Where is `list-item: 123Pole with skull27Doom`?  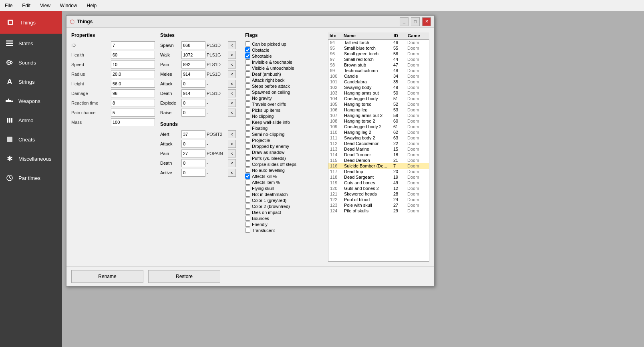 list-item: 123Pole with skull27Doom is located at coordinates (379, 205).